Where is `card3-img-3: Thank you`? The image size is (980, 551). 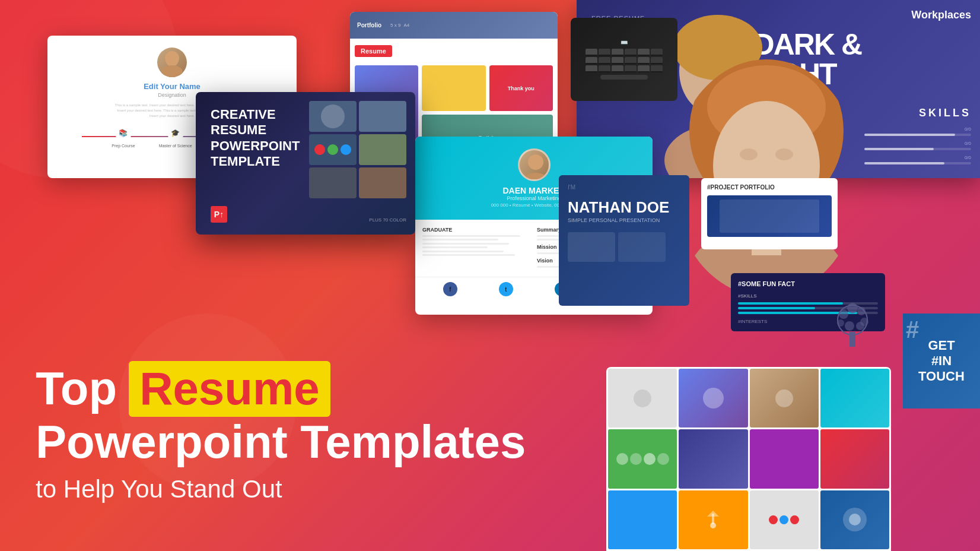 card3-img-3: Thank you is located at coordinates (521, 88).